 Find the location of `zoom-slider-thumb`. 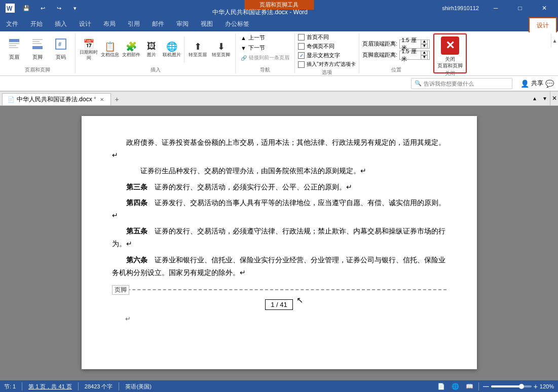

zoom-slider-thumb is located at coordinates (522, 386).